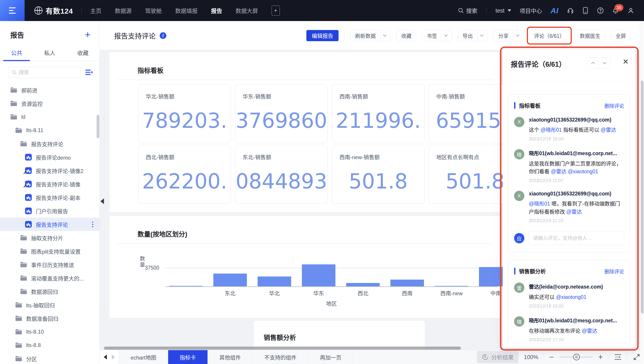 This screenshot has height=364, width=644. Describe the element at coordinates (50, 358) in the screenshot. I see `tree-item-分区: 分区` at that location.